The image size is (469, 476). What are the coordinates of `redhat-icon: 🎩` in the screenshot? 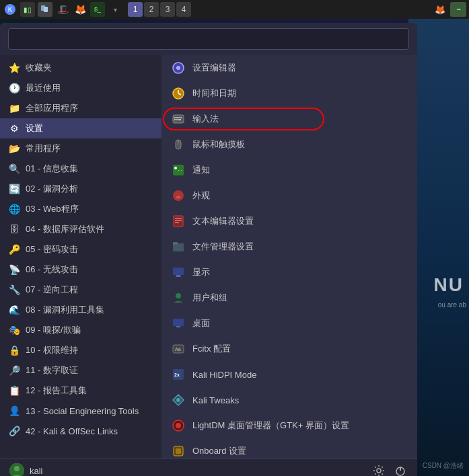 It's located at (63, 9).